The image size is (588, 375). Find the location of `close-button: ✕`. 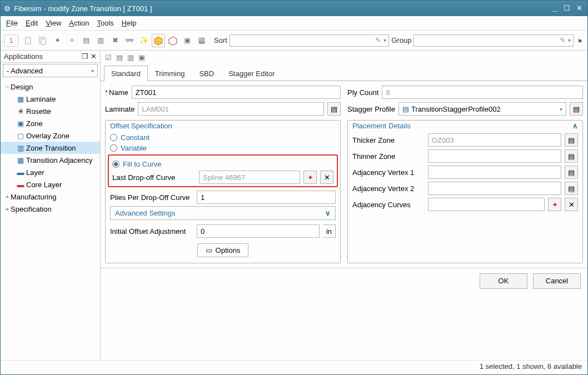

close-button: ✕ is located at coordinates (579, 8).